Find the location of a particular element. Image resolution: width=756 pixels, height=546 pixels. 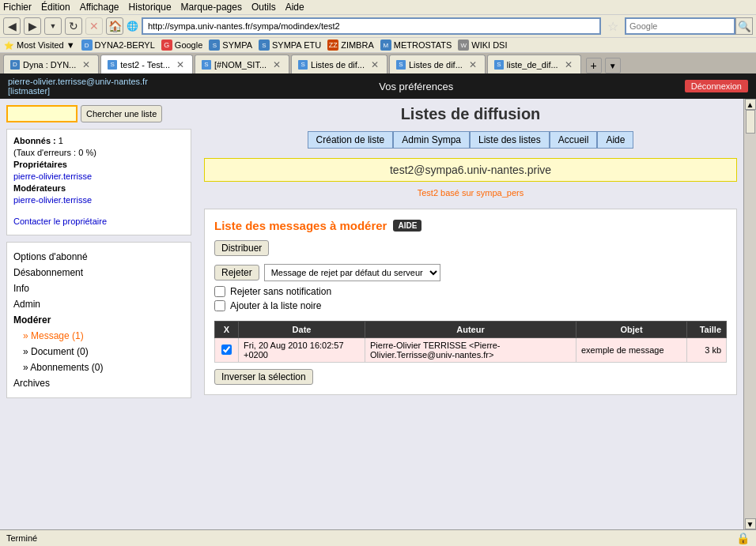

address-input is located at coordinates (372, 26).